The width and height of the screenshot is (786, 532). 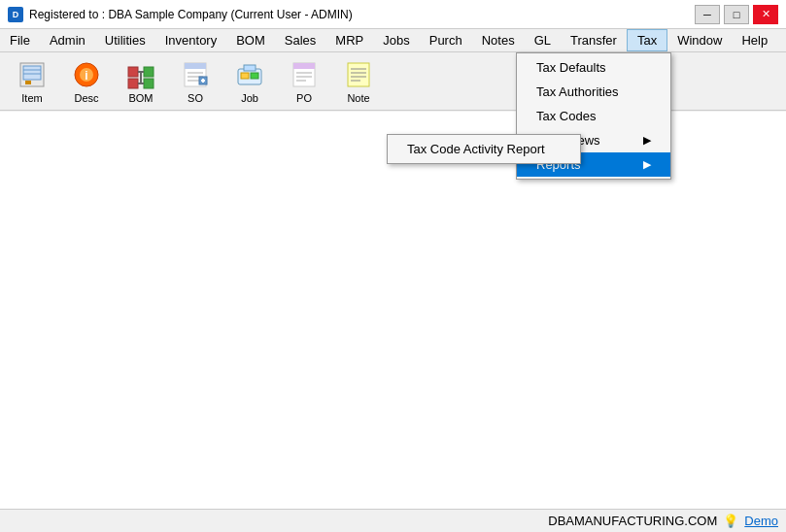 I want to click on menu-mrp: MRP, so click(x=350, y=41).